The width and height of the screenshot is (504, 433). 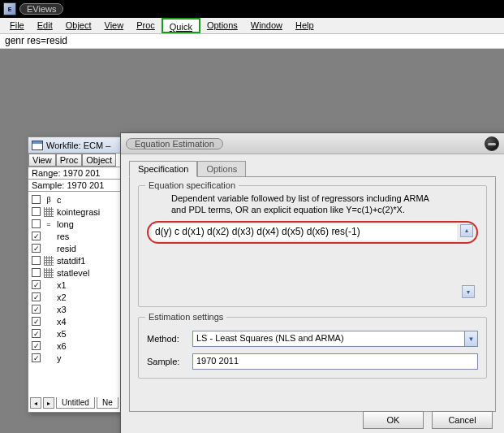 What do you see at coordinates (49, 200) in the screenshot?
I see `coef-icon: β` at bounding box center [49, 200].